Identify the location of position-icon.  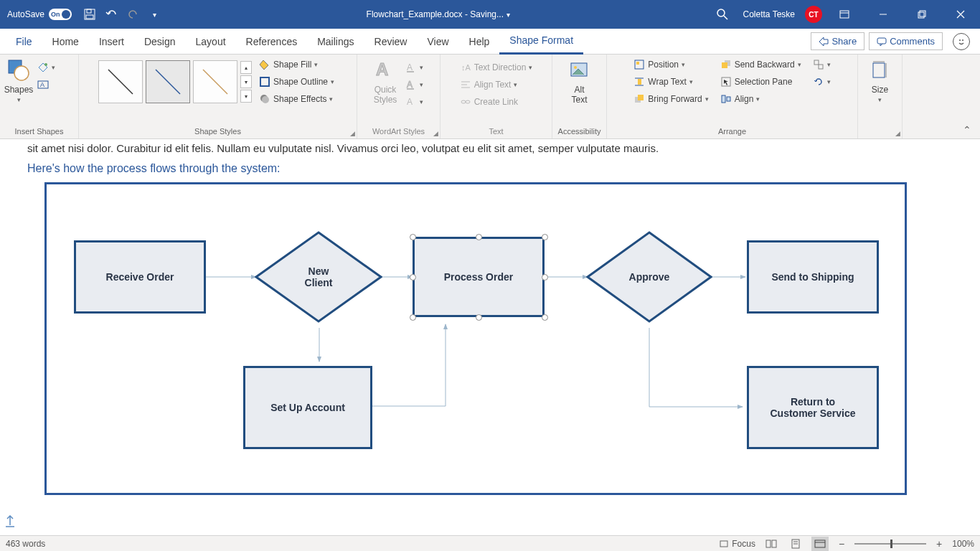
(639, 65).